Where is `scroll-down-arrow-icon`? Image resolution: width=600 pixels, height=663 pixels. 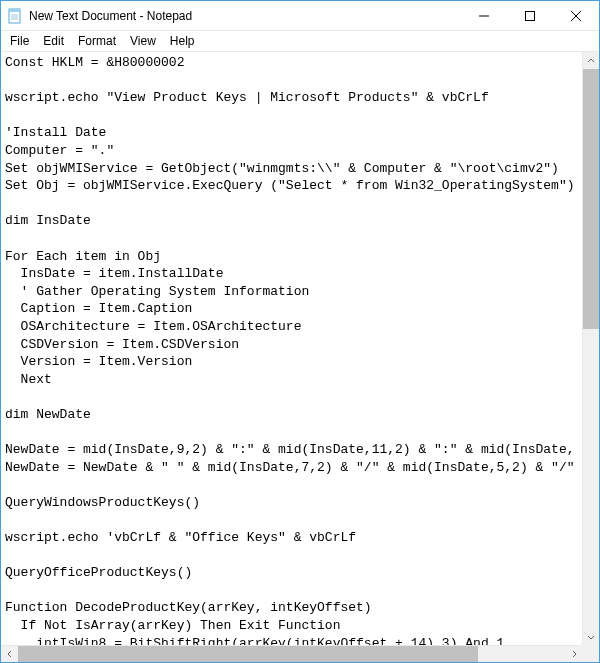
scroll-down-arrow-icon is located at coordinates (591, 636).